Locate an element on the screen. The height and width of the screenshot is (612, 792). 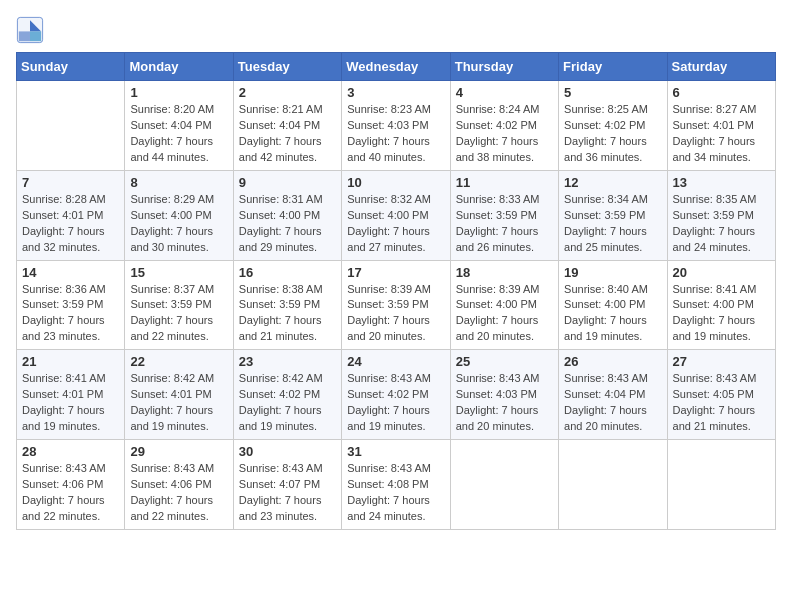
daylight-text: Daylight: 7 hours and 29 minutes. is located at coordinates (280, 239).